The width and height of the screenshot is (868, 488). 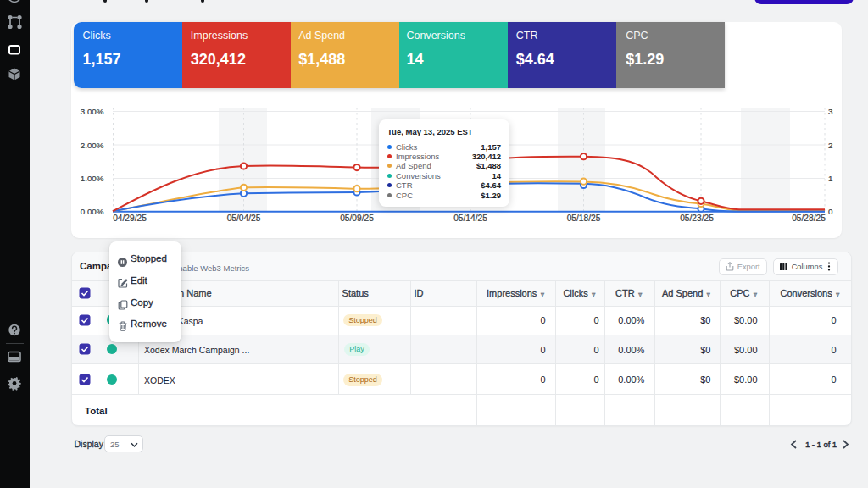 I want to click on svg-text: 05/09/25, so click(x=357, y=219).